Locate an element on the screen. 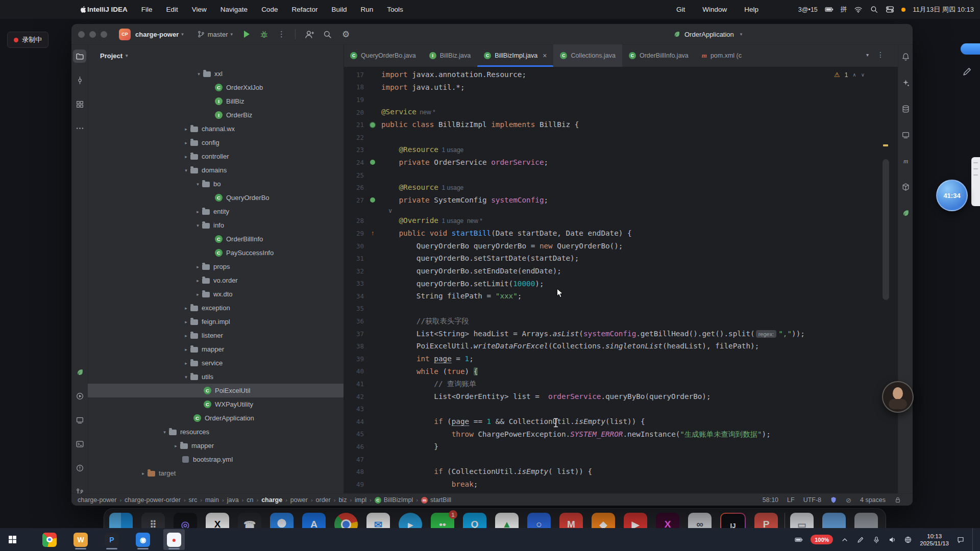 The height and width of the screenshot is (551, 980). menu-build: Build is located at coordinates (339, 9).